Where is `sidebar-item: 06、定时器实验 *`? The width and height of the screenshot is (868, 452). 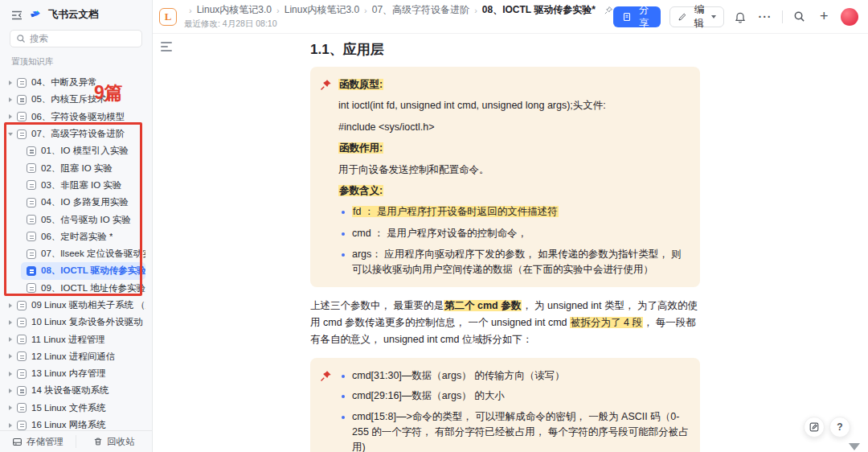 sidebar-item: 06、定时器实验 * is located at coordinates (84, 236).